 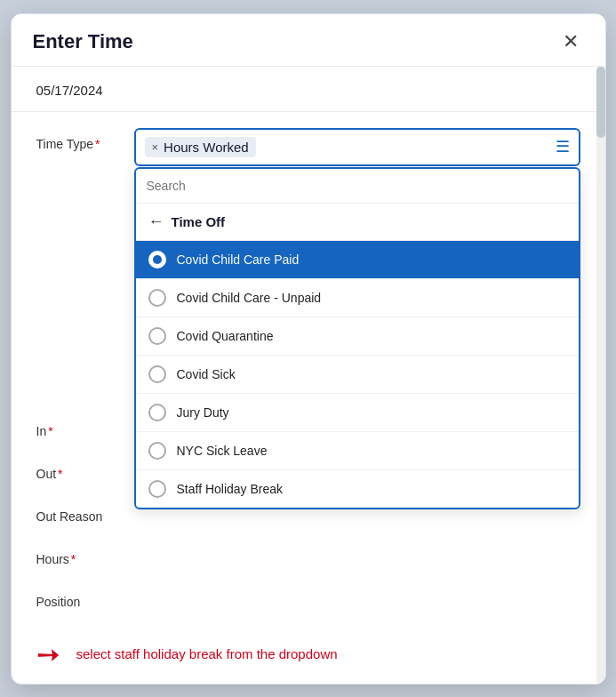 What do you see at coordinates (308, 555) in the screenshot?
I see `hours-row: Hours*` at bounding box center [308, 555].